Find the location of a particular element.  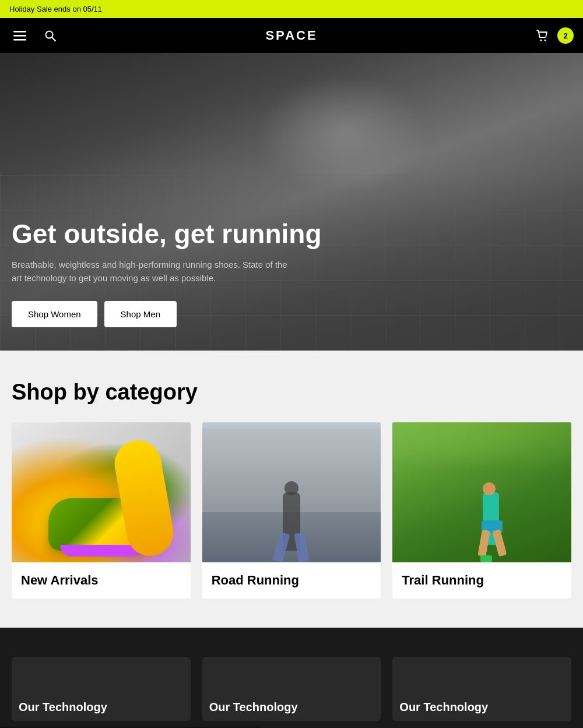

trail-running-label: Trail Running is located at coordinates (482, 580).